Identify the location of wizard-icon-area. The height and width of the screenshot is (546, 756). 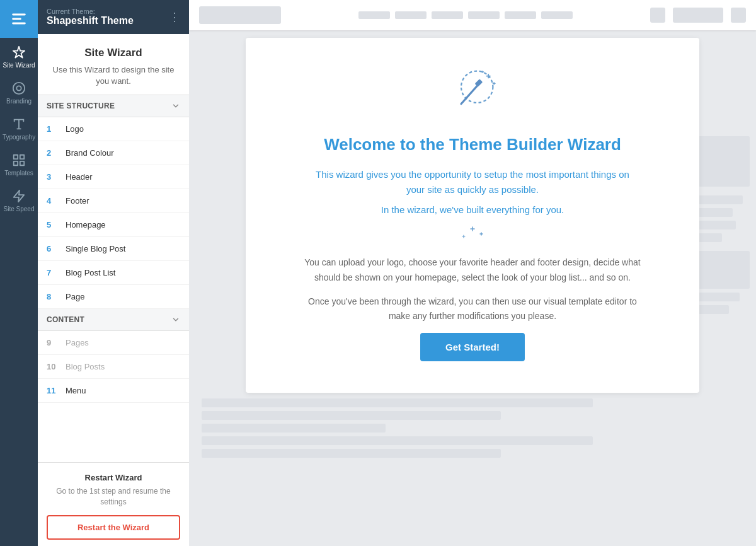
(472, 93).